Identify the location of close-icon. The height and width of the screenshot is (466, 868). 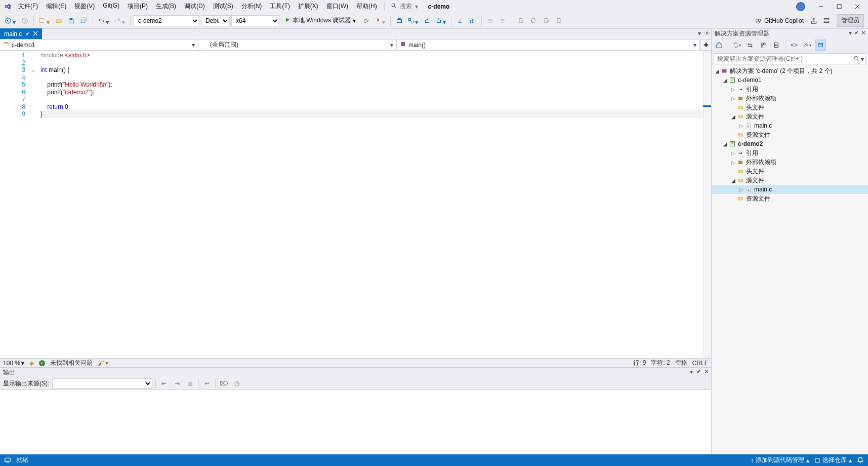
(35, 34).